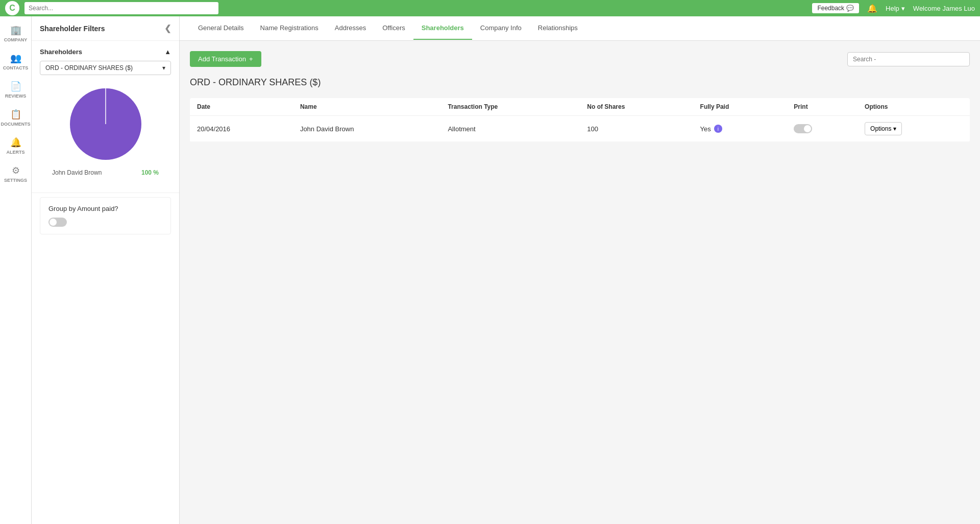  Describe the element at coordinates (16, 152) in the screenshot. I see `sidebar-label-alerts: ALERTS` at that location.